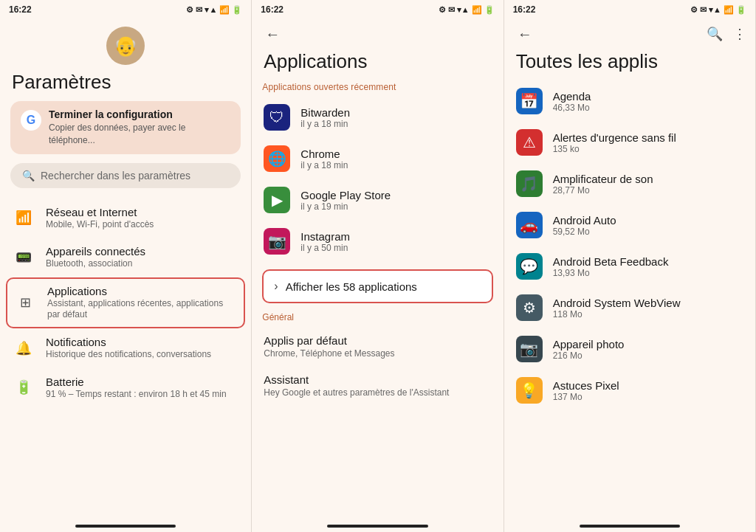  What do you see at coordinates (277, 241) in the screenshot?
I see `instagram-icon: 📷` at bounding box center [277, 241].